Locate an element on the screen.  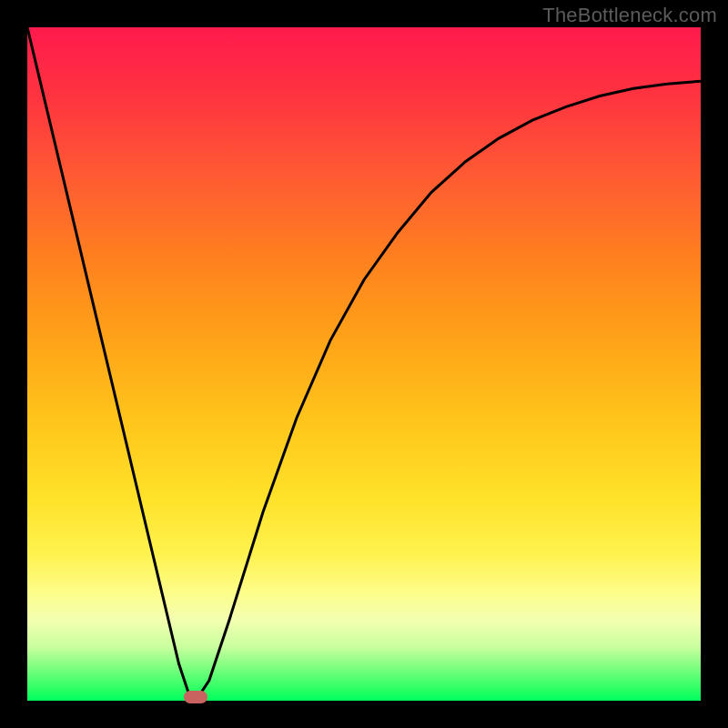
watermark-text: TheBottleneck.com is located at coordinates (630, 15).